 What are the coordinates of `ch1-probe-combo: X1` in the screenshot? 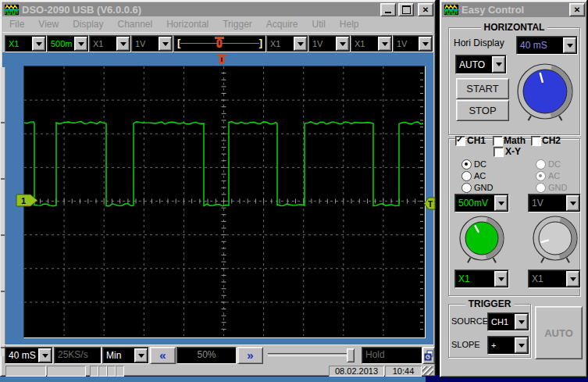 It's located at (26, 44).